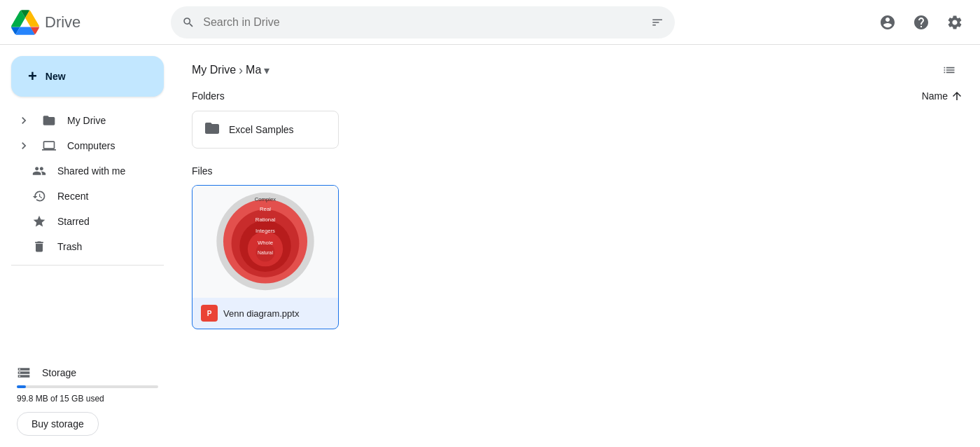  Describe the element at coordinates (74, 221) in the screenshot. I see `sidebar-item-starred-label: Starred` at that location.